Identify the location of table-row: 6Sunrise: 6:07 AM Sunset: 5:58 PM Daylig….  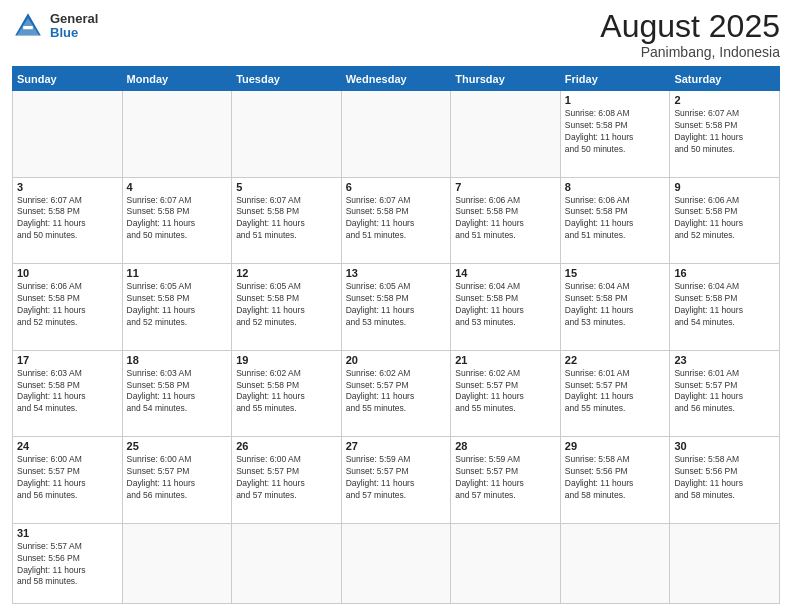
(396, 220).